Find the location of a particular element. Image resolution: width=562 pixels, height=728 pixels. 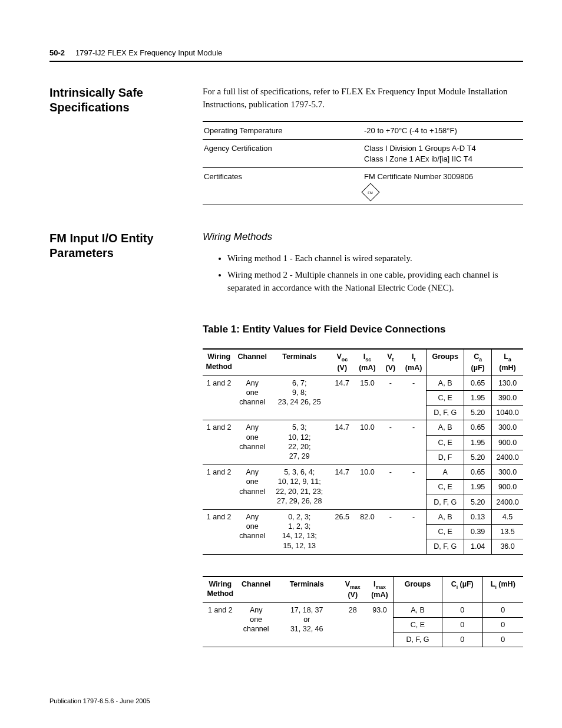

section-fm-entity: FM Input I/O Entity Parameters Wiring Me… is located at coordinates (286, 264).